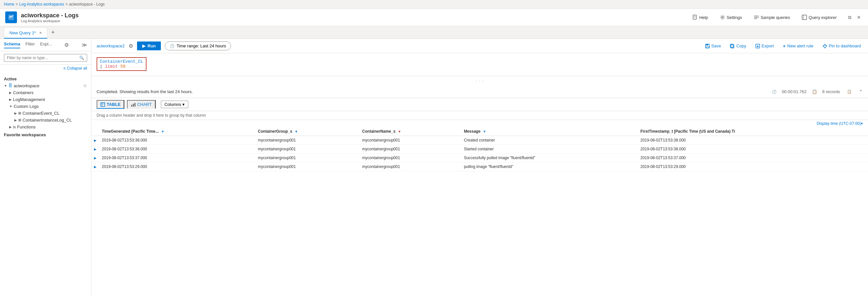  Describe the element at coordinates (774, 92) in the screenshot. I see `duration-icon: 🕐` at that location.